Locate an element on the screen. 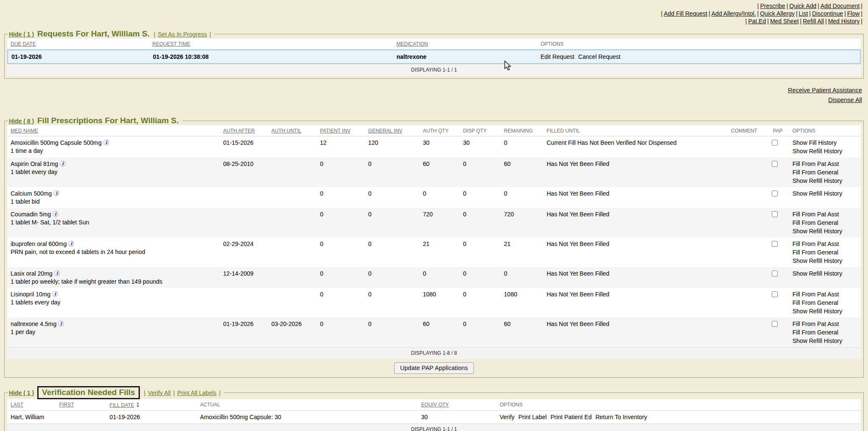  fill-hide-link: Hide ( 8 ) is located at coordinates (21, 121).